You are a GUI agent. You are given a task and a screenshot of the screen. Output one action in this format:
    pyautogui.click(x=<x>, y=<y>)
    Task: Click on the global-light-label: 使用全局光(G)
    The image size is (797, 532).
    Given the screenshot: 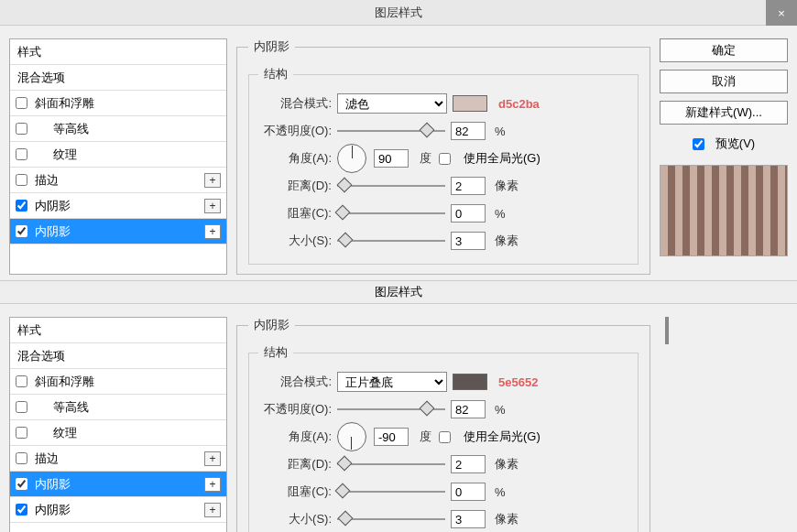 What is the action you would take?
    pyautogui.click(x=502, y=158)
    